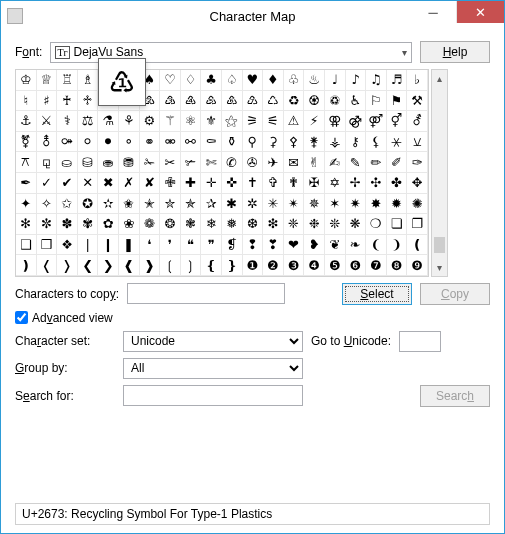 The image size is (505, 534). I want to click on char-cell: ✑, so click(418, 162).